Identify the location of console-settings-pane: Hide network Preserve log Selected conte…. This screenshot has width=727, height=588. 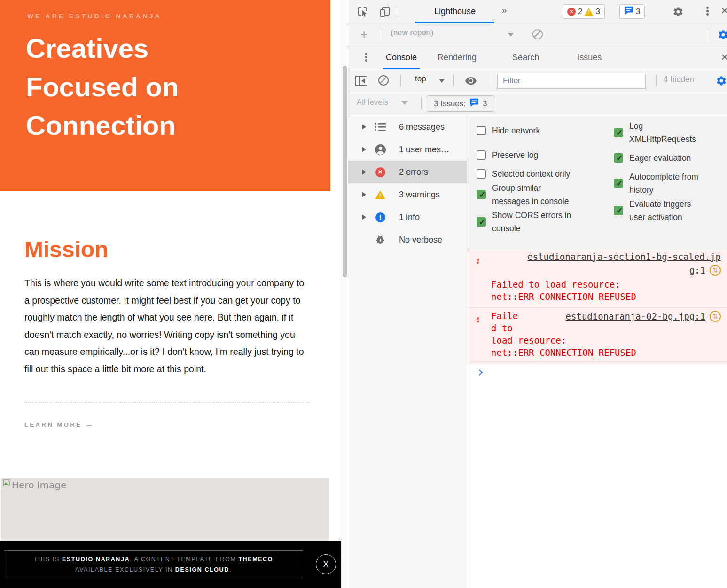
(597, 182).